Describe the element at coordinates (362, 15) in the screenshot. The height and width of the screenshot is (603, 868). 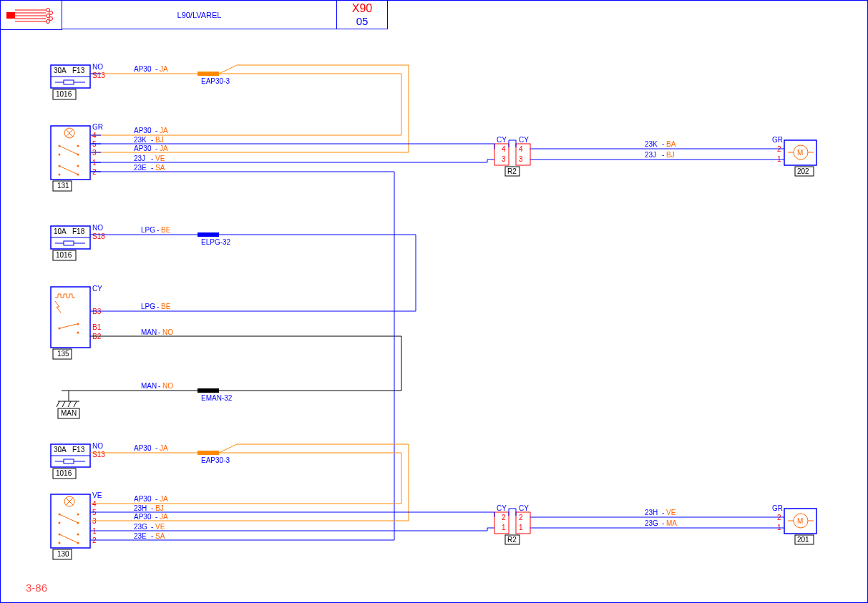
I see `code-cell: X90 05` at that location.